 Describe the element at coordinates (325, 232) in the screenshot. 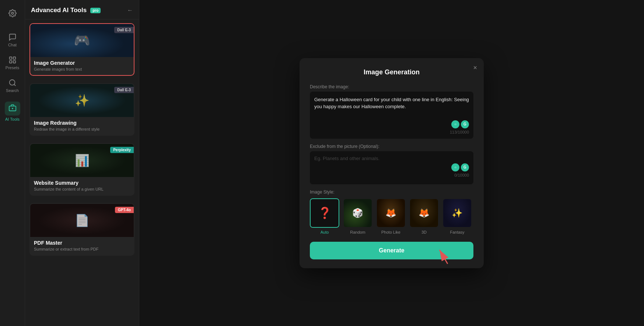

I see `style-name-auto: Auto` at that location.